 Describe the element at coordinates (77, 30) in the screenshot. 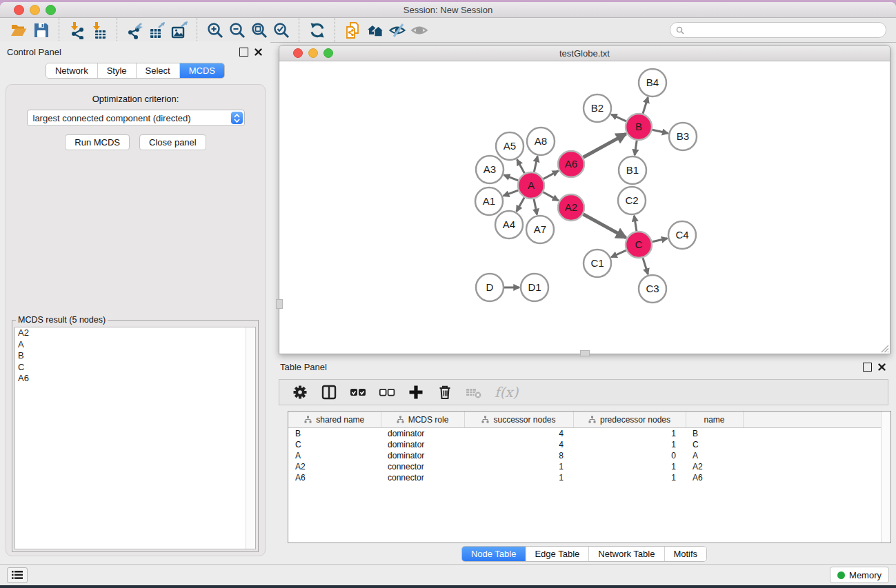

I see `import-network-button` at that location.